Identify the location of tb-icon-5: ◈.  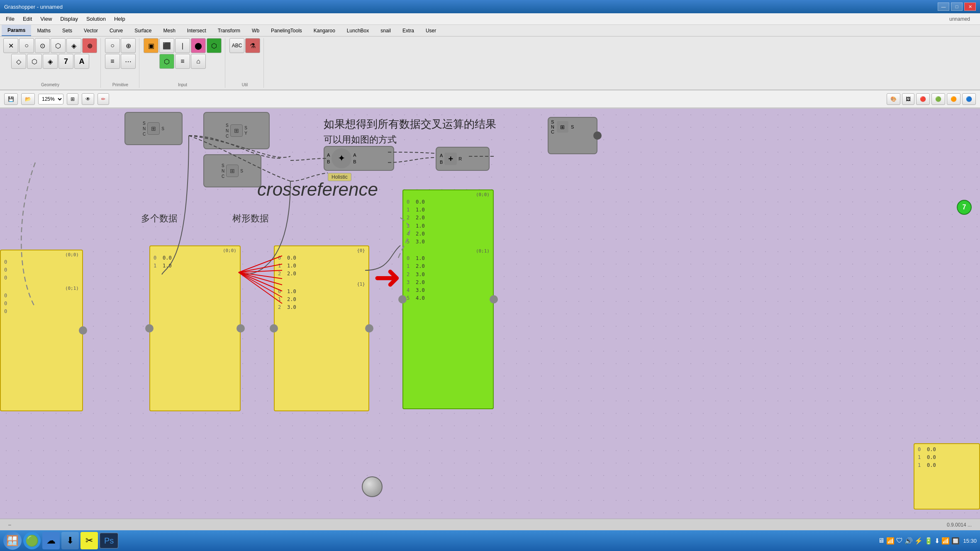
(74, 46).